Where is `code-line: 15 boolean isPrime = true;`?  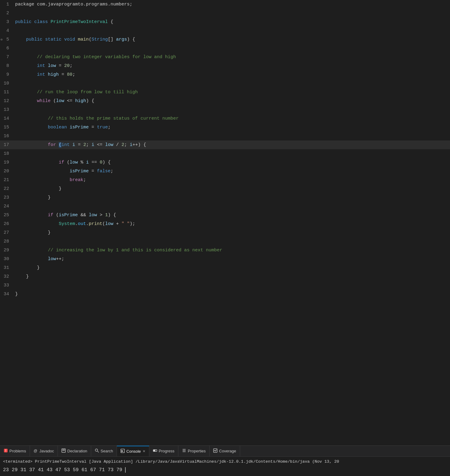 code-line: 15 boolean isPrime = true; is located at coordinates (225, 127).